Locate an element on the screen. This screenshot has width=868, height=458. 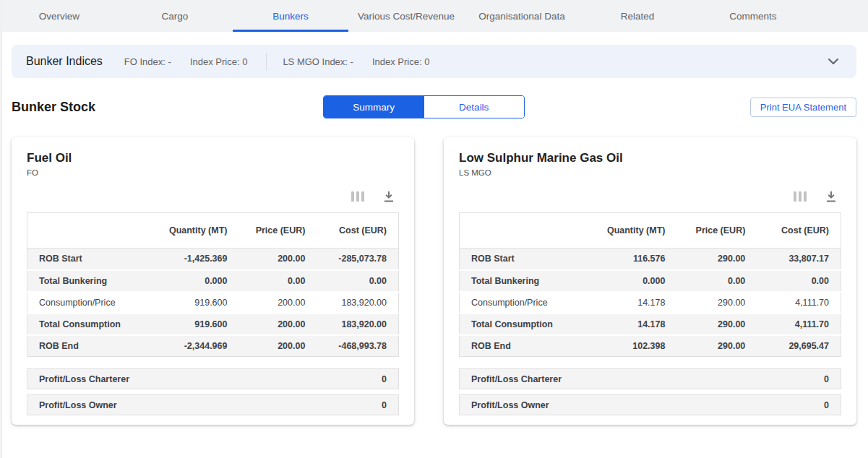
tab-summary: Summary is located at coordinates (374, 107).